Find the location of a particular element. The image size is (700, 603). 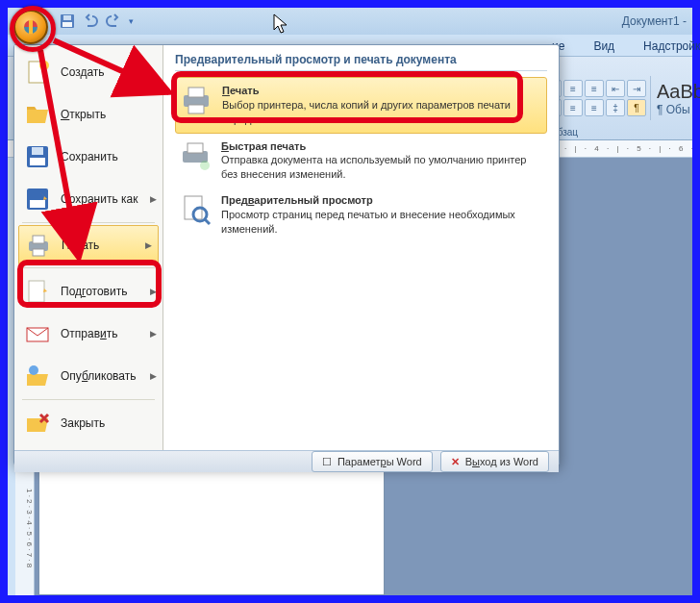

submenu-desc: Выбор принтера, числа копий и других пар… is located at coordinates (366, 112).